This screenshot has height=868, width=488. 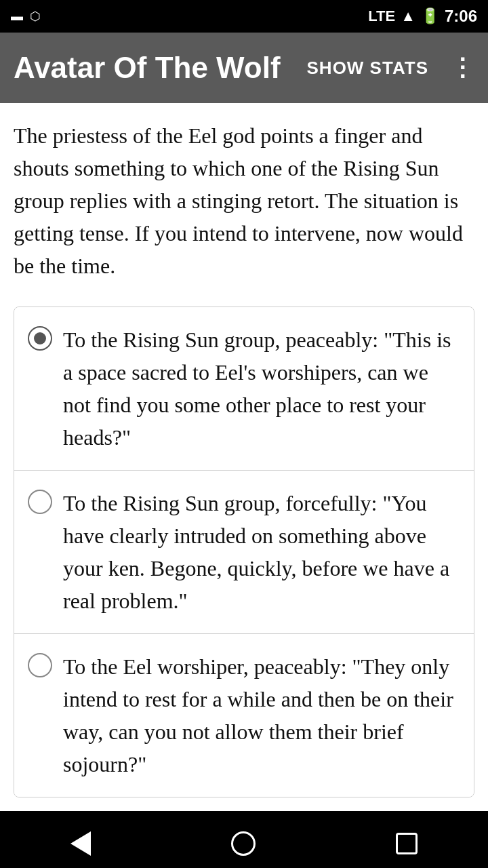 What do you see at coordinates (243, 844) in the screenshot?
I see `home-button` at bounding box center [243, 844].